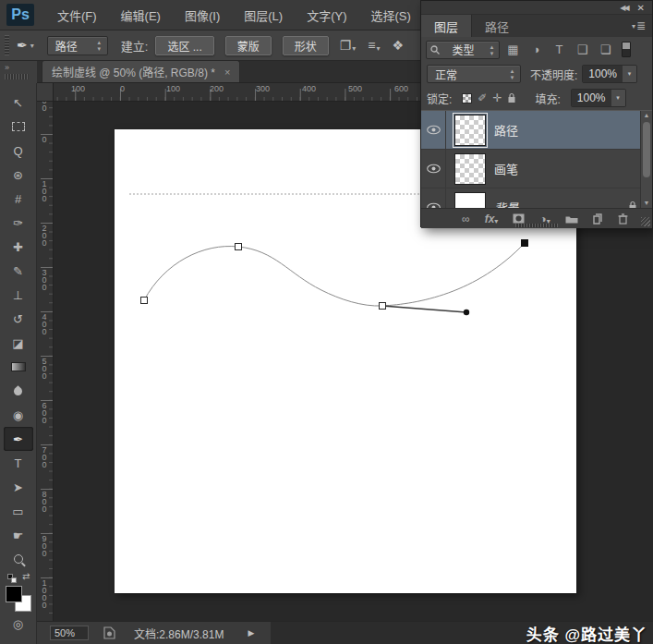 Image resolution: width=653 pixels, height=644 pixels. I want to click on eraser-tool: ◪, so click(18, 343).